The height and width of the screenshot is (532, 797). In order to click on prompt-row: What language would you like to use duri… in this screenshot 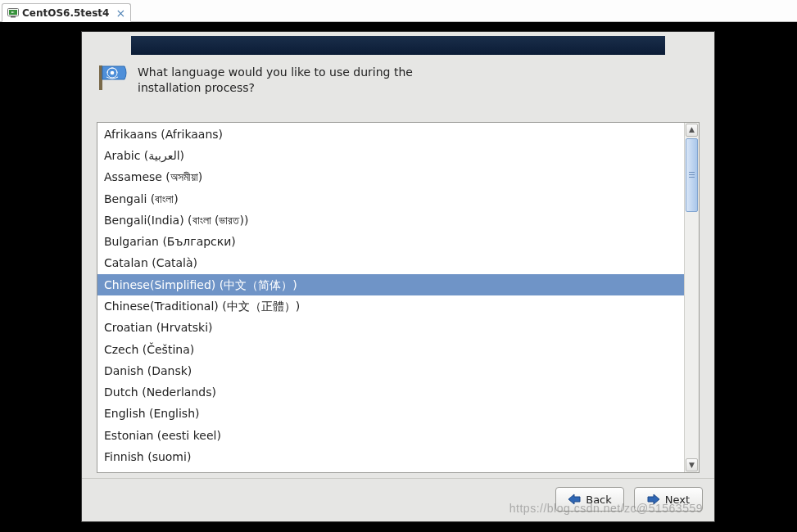, I will do `click(398, 83)`.